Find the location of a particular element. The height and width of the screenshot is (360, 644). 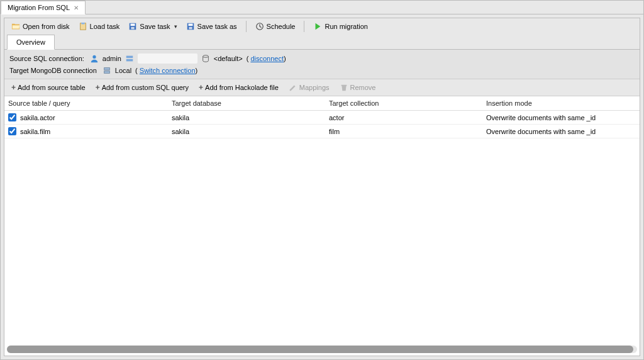

schedule-button: Schedule is located at coordinates (275, 26).